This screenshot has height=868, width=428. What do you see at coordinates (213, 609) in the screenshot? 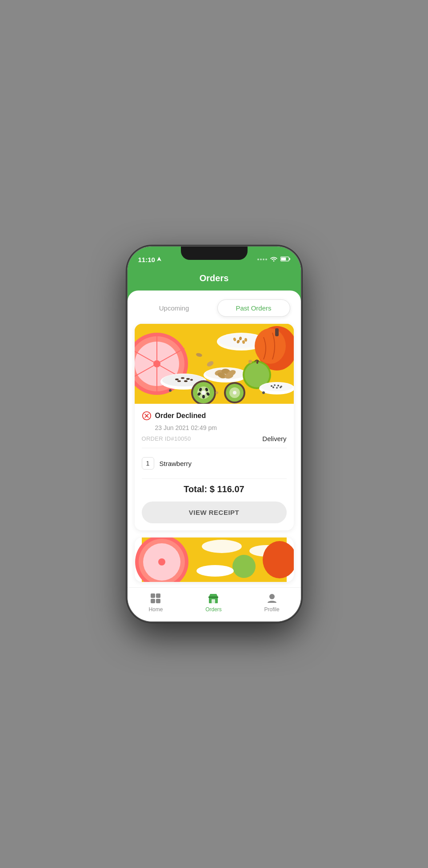
I see `nav-label-orders: Orders` at bounding box center [213, 609].